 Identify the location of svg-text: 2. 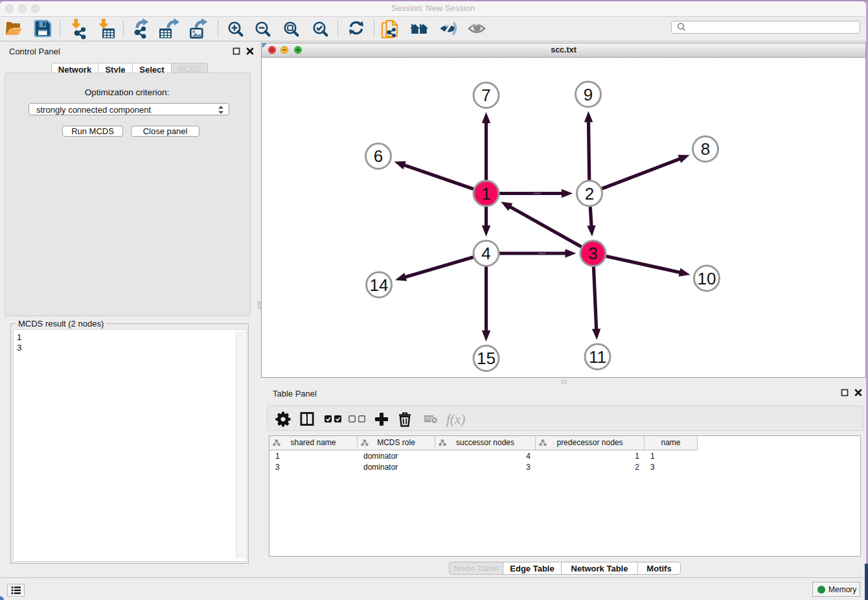
(589, 194).